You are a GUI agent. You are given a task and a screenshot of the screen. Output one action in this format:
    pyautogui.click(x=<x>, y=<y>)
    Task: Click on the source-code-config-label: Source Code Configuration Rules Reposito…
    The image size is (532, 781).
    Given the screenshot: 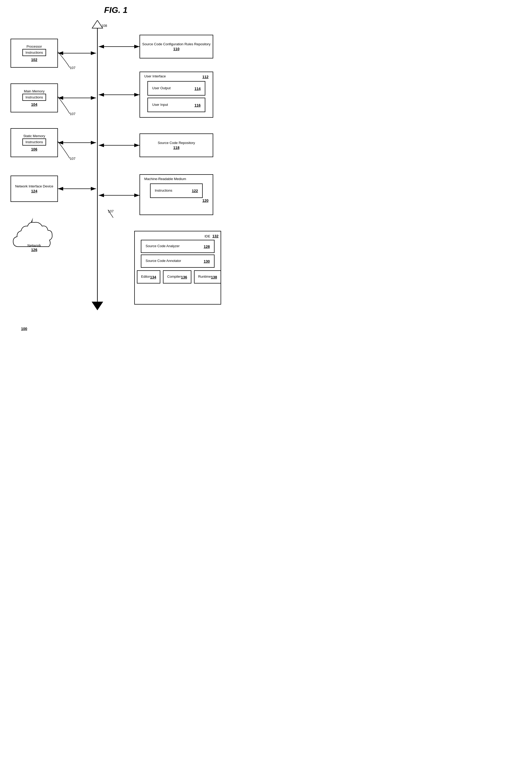 What is the action you would take?
    pyautogui.click(x=176, y=44)
    